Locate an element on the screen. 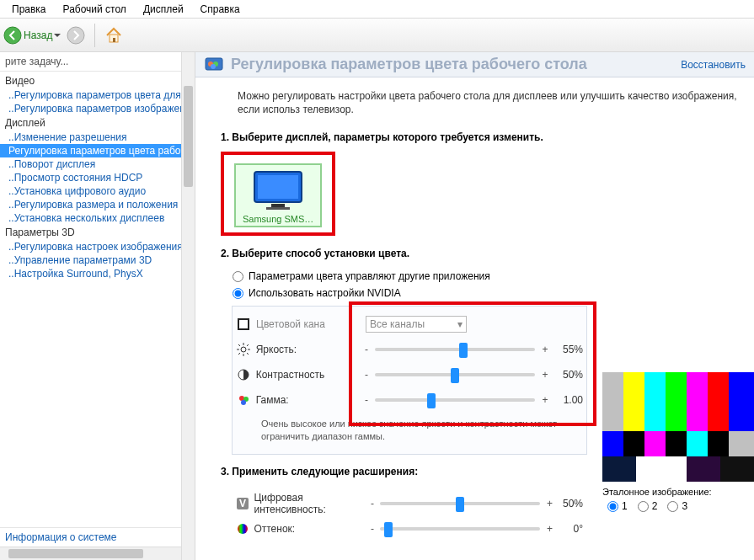 The width and height of the screenshot is (754, 560). page-title-strip: Регулировка параметров цвета рабочего ст… is located at coordinates (475, 65).